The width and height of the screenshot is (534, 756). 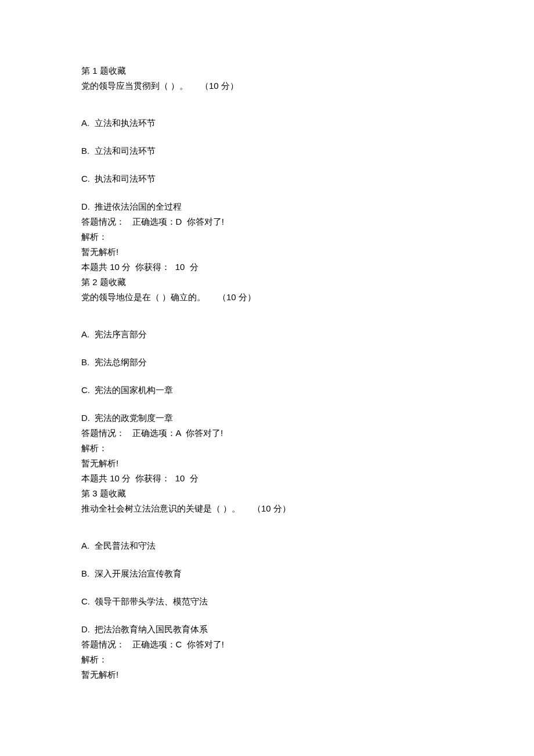 I want to click on question-option: D. 把法治教育纳入国民教育体系, so click(x=267, y=629).